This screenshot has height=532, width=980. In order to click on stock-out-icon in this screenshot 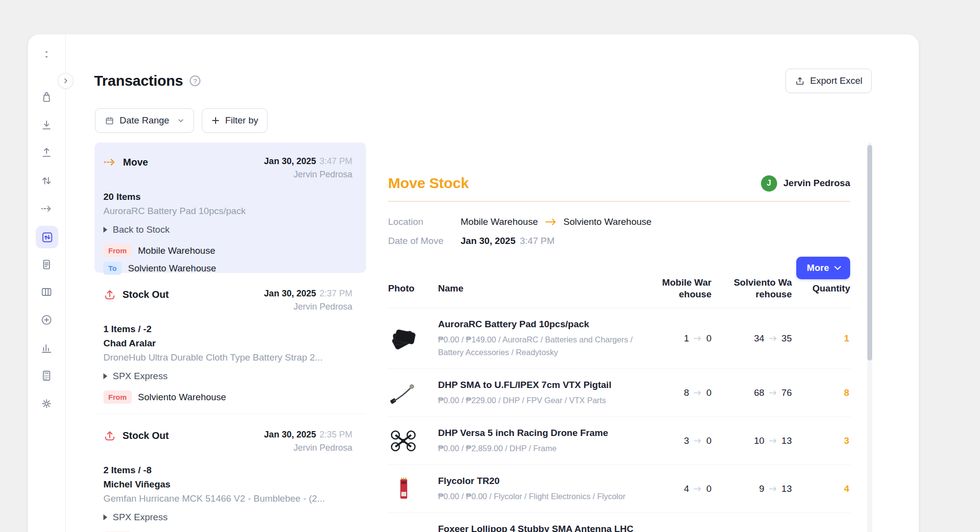, I will do `click(47, 152)`.